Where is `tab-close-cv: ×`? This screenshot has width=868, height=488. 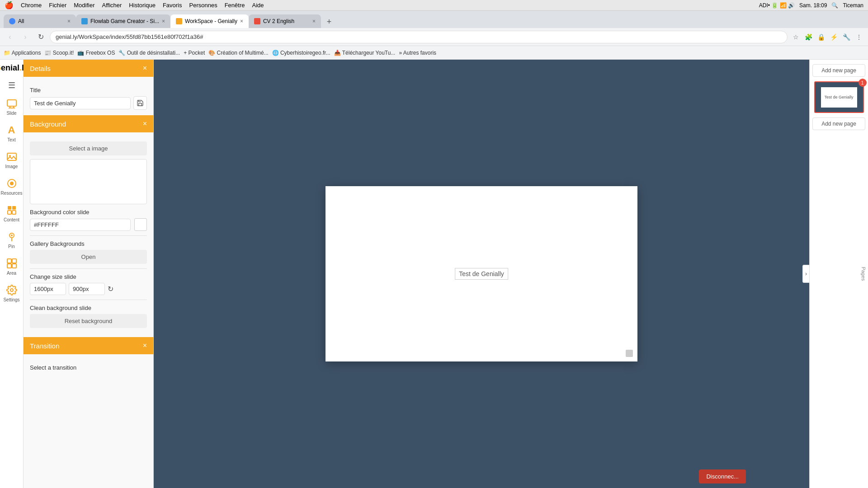
tab-close-cv: × is located at coordinates (314, 21).